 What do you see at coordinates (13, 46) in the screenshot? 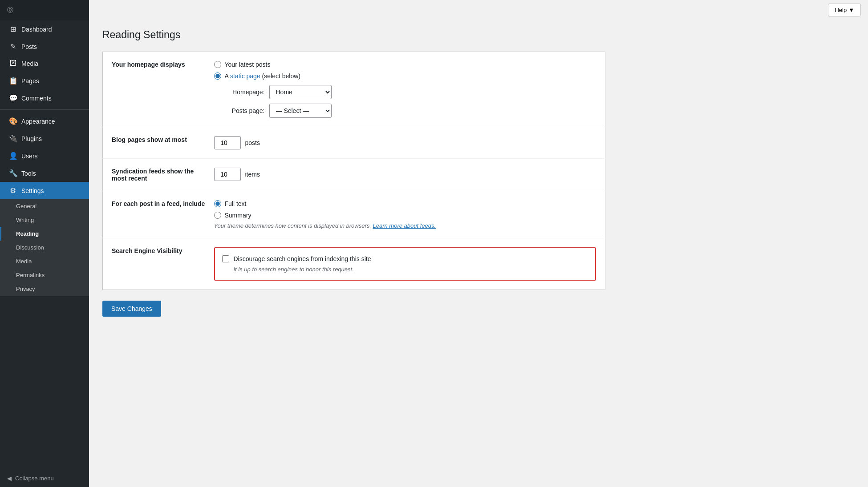
I see `posts-icon: ✎` at bounding box center [13, 46].